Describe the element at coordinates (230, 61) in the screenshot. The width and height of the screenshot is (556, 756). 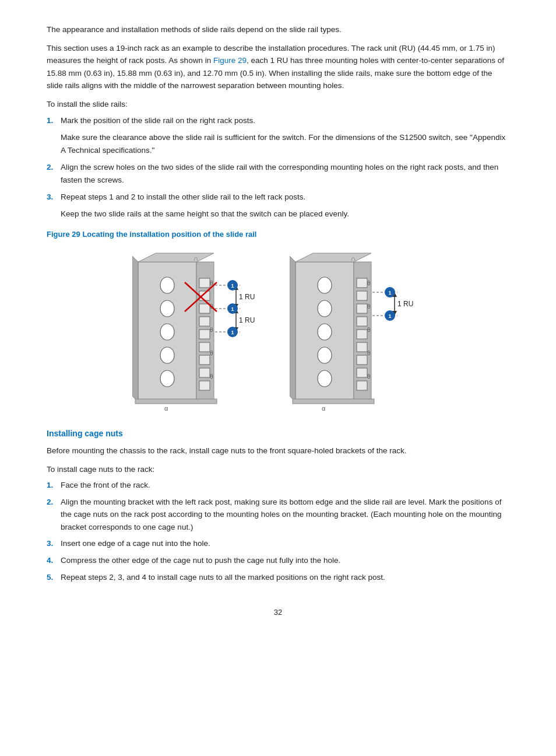
I see `figure29-link: Figure 29` at that location.